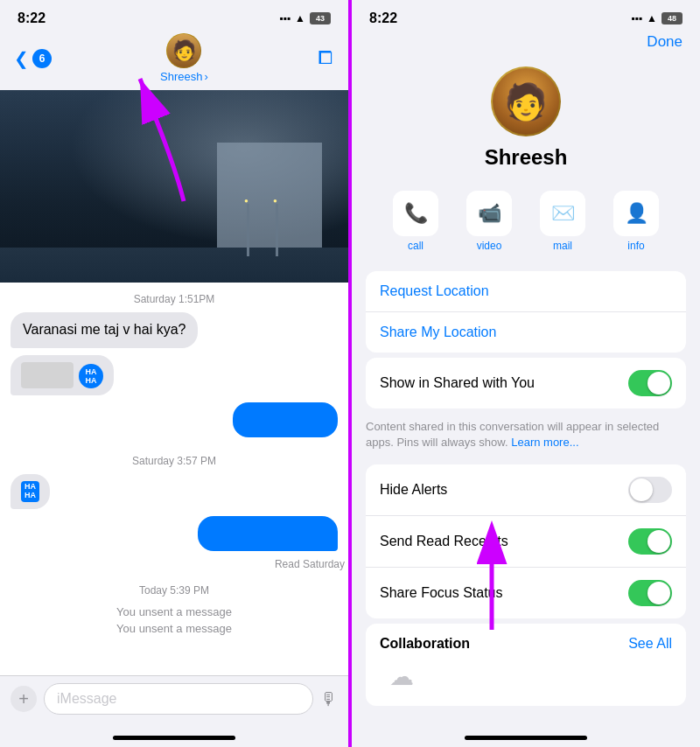 This screenshot has height=747, width=700. What do you see at coordinates (636, 221) in the screenshot?
I see `info-button: 👤 info` at bounding box center [636, 221].